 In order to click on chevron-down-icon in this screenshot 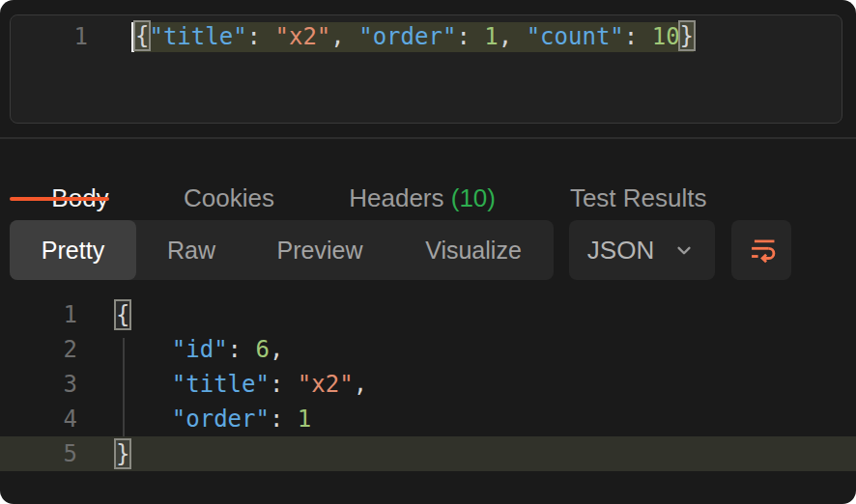, I will do `click(684, 250)`.